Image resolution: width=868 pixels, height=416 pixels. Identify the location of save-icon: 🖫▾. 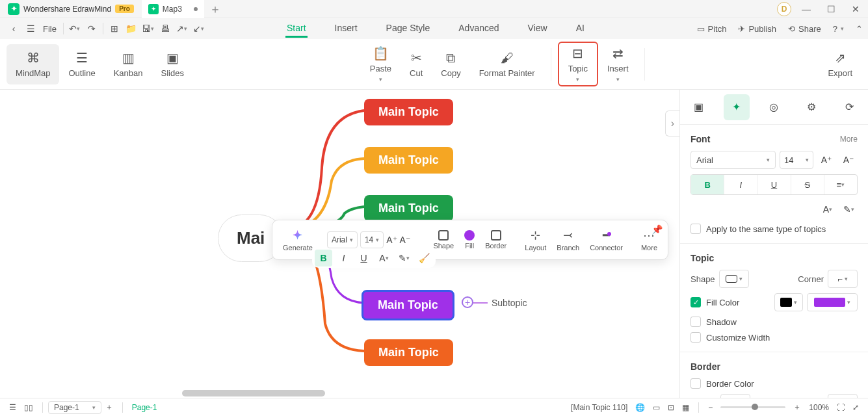
(148, 29).